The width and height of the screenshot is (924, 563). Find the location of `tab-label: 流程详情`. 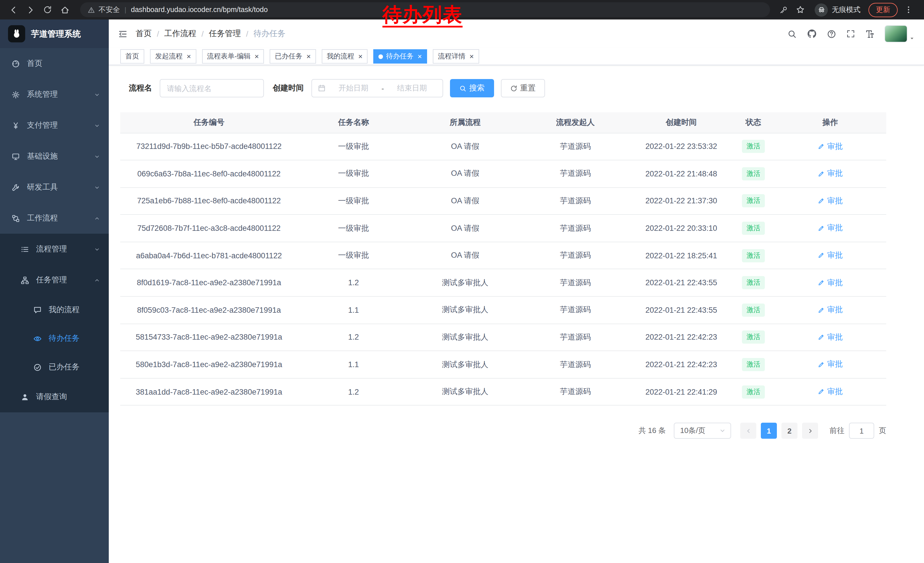

tab-label: 流程详情 is located at coordinates (452, 56).